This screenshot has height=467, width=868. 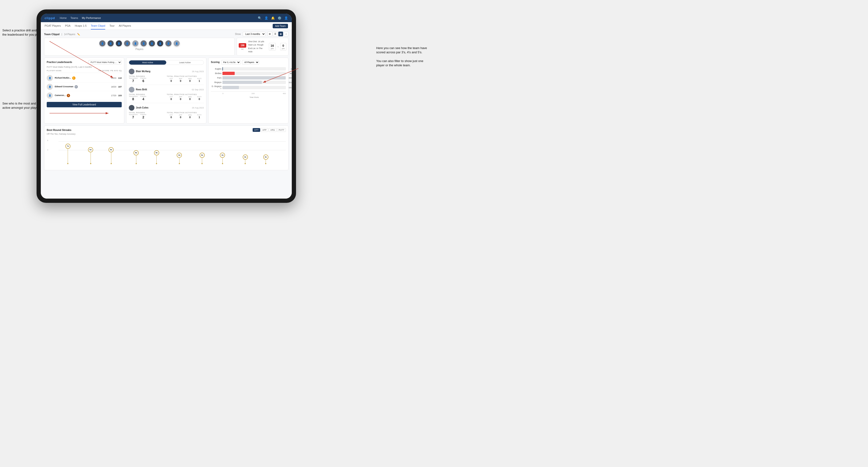 I want to click on subnav-pgat: PGAT Players, so click(x=53, y=26).